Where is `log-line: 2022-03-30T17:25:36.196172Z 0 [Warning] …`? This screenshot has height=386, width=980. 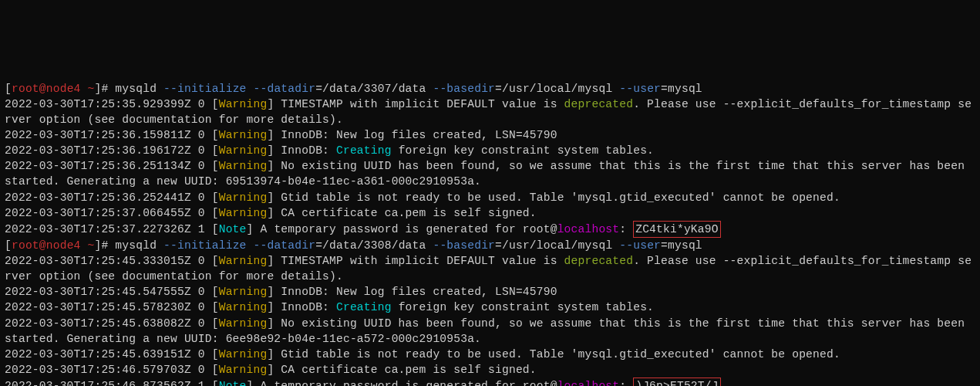
log-line: 2022-03-30T17:25:36.196172Z 0 [Warning] … is located at coordinates (329, 151).